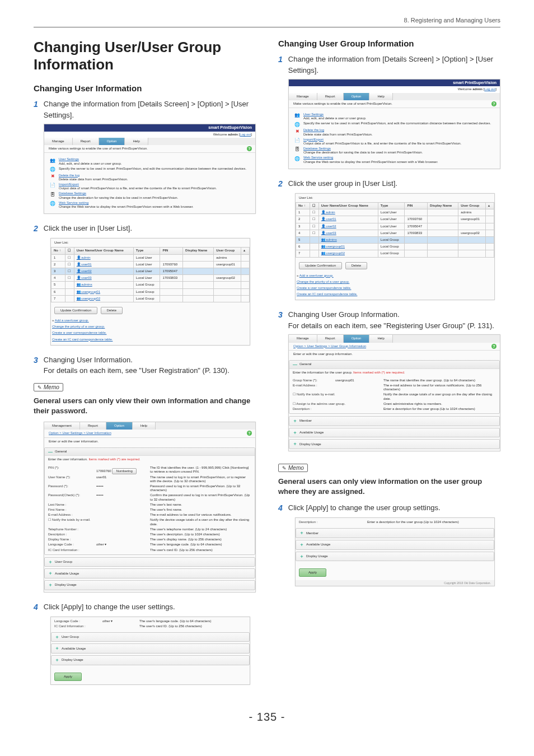  I want to click on step-text: Changing User Information., so click(150, 360).